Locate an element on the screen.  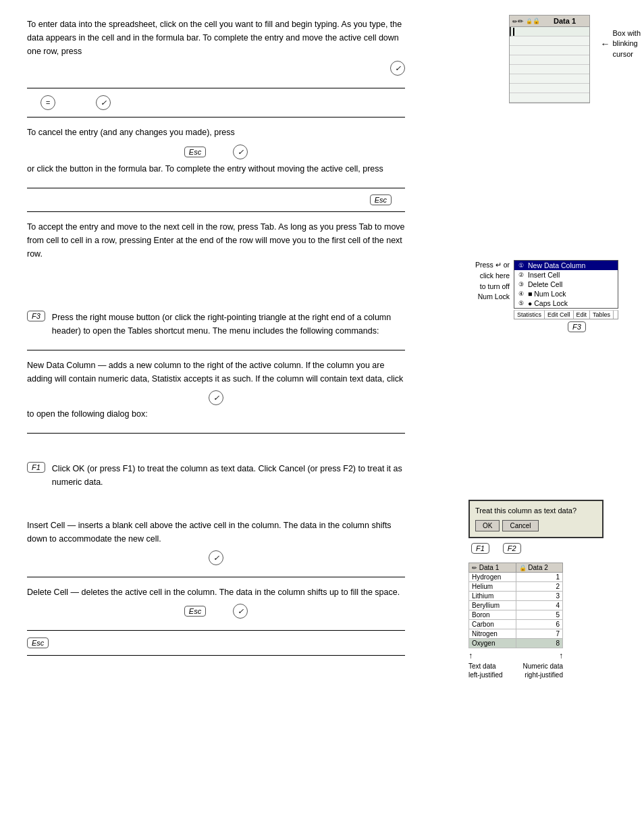
f1-text: Click OK (or press F1) to treat the colu… is located at coordinates (228, 475).